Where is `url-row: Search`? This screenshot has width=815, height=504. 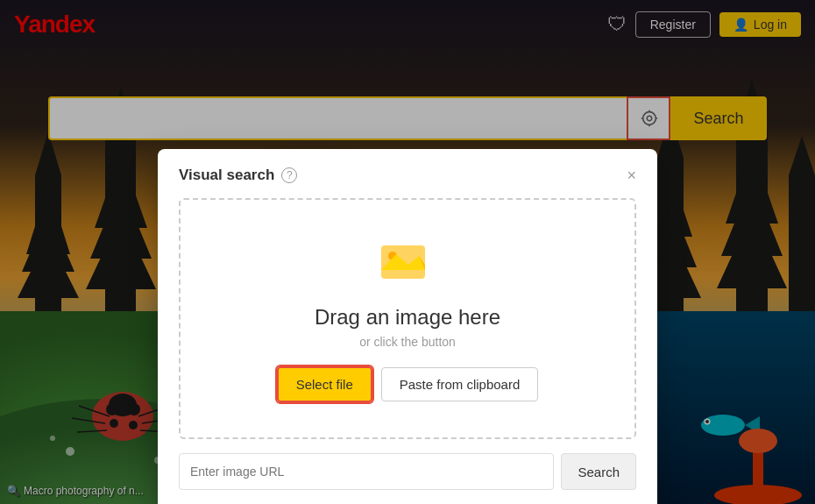
url-row: Search is located at coordinates (408, 472).